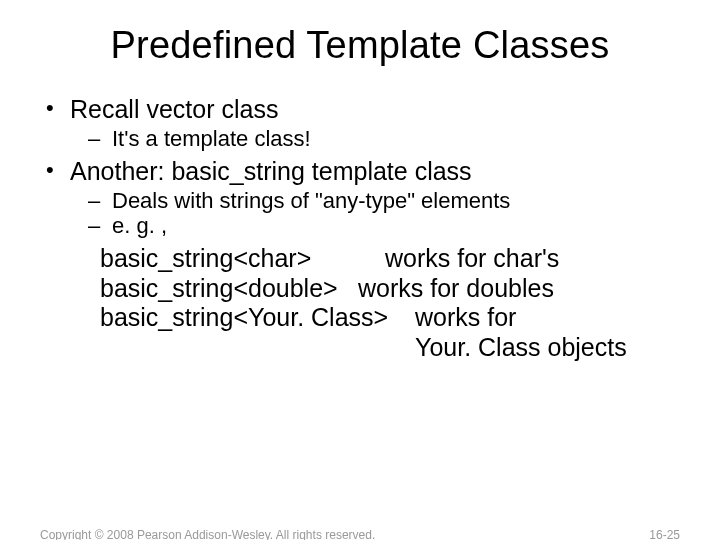  Describe the element at coordinates (375, 200) in the screenshot. I see `sub-bullet-item: Deals with strings of "any-type" element…` at that location.